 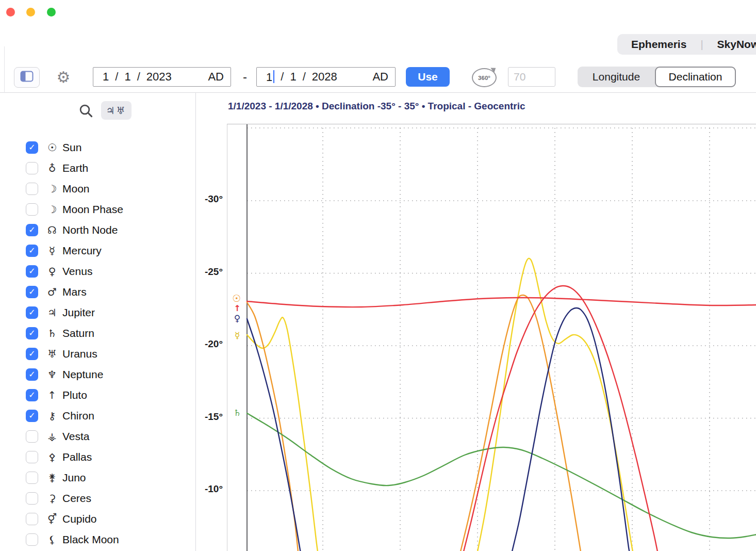 I want to click on curve-venus, so click(x=571, y=429).